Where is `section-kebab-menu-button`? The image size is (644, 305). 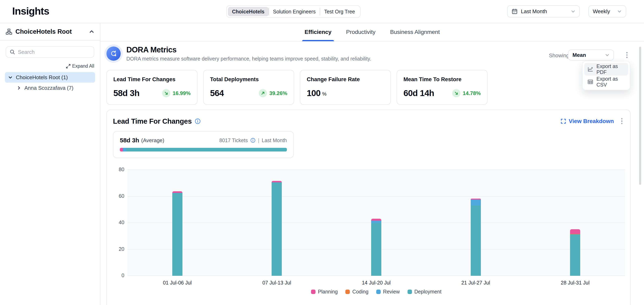 section-kebab-menu-button is located at coordinates (622, 121).